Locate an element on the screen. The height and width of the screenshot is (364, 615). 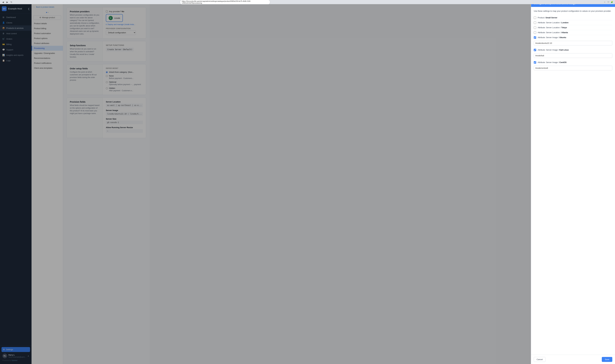
forward-button: ▶ is located at coordinates (7, 2).